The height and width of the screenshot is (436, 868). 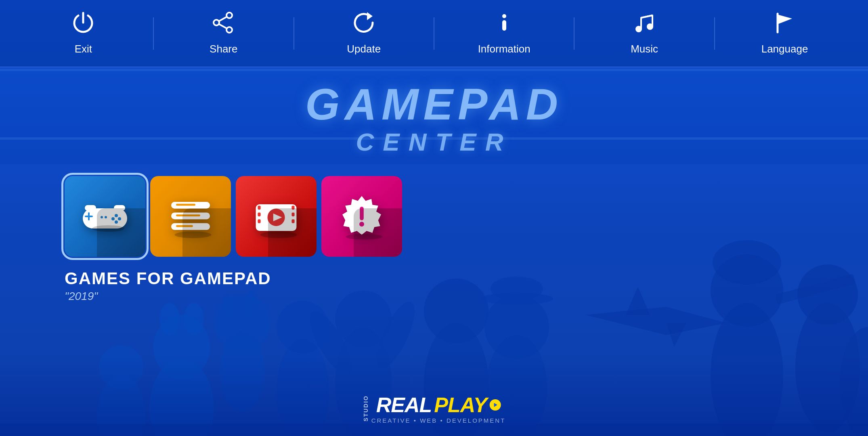 What do you see at coordinates (224, 49) in the screenshot?
I see `share-label: Share` at bounding box center [224, 49].